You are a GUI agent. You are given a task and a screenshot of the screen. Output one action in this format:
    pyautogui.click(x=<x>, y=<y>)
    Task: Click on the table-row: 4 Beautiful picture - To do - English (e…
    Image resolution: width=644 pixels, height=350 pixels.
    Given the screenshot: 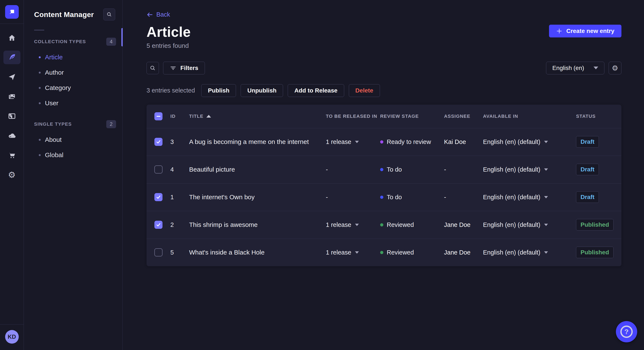 What is the action you would take?
    pyautogui.click(x=384, y=169)
    